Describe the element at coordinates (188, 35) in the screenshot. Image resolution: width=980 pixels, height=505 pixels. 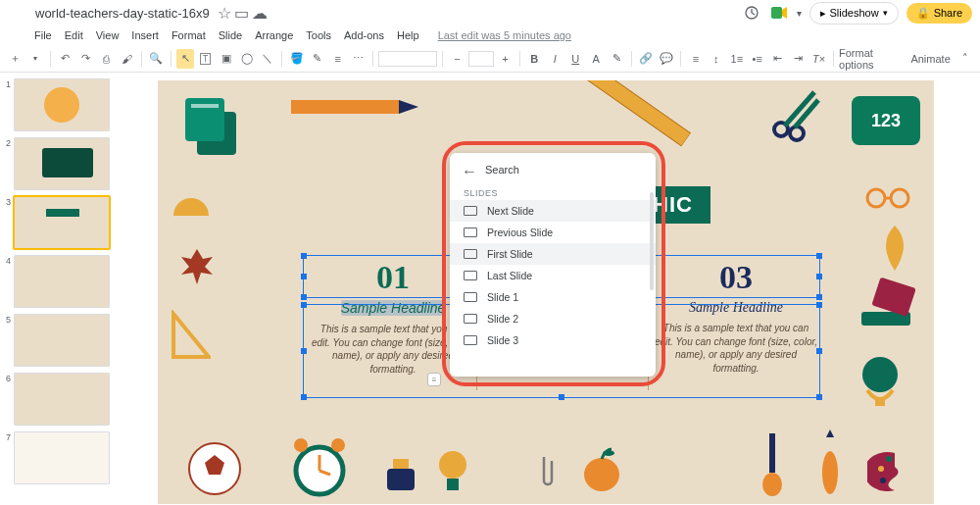
I see `menu-format: Format` at that location.